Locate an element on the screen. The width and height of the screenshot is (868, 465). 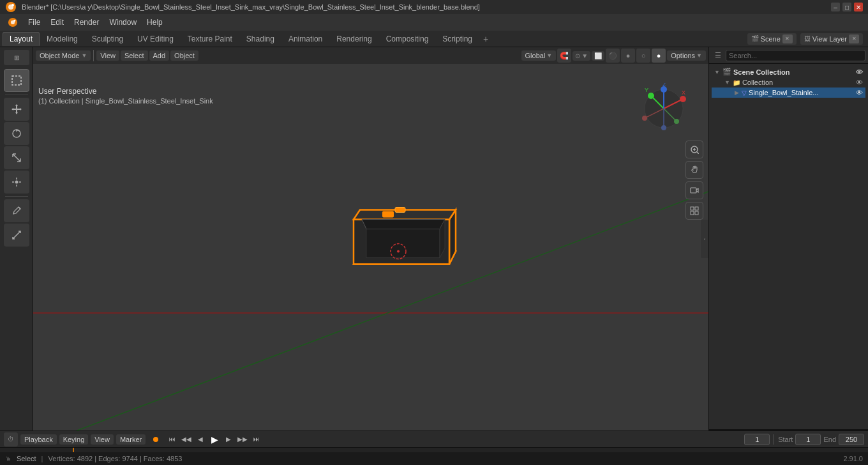
tab-shading: Shading is located at coordinates (260, 39).